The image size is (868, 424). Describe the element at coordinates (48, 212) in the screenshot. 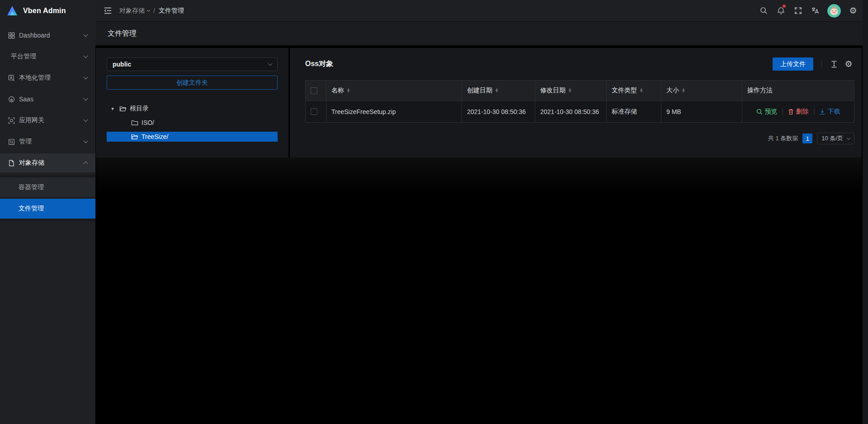

I see `sidebar: Vben Admin Dashboard 平台管理` at that location.